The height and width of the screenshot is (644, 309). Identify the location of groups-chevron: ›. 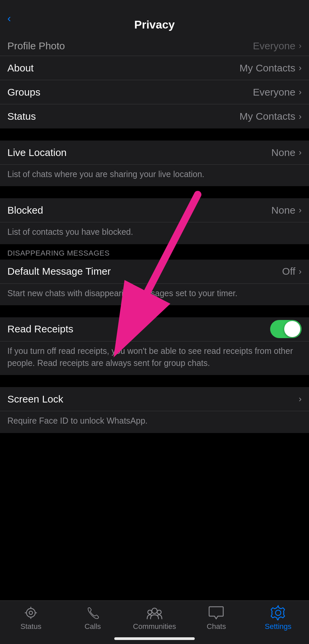
(300, 92).